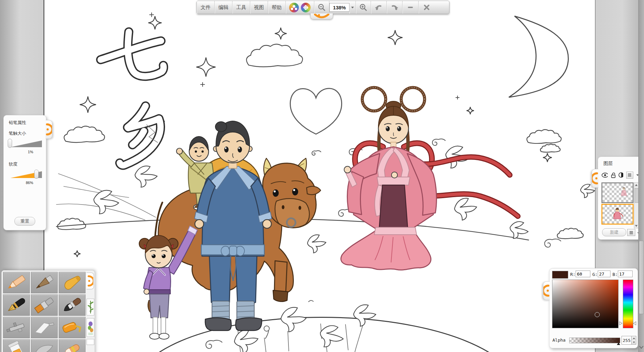 This screenshot has width=644, height=352. I want to click on tool-charcoal-pencil, so click(44, 283).